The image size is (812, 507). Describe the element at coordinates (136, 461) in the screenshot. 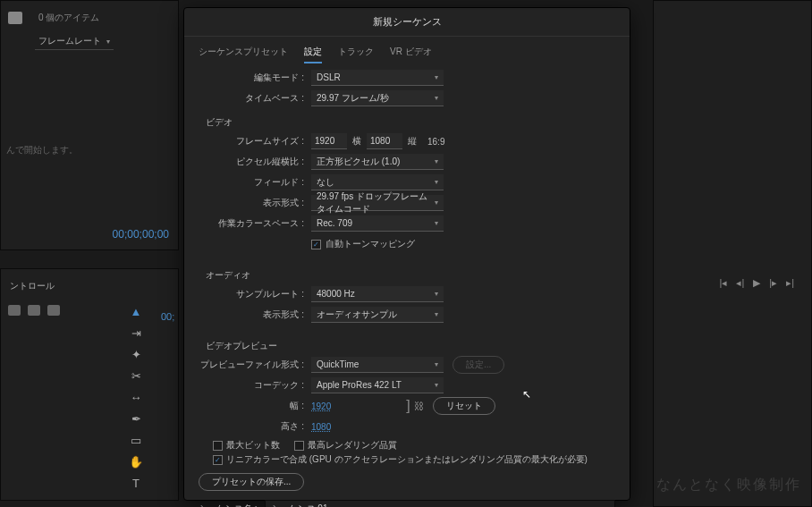

I see `hand-tool-icon: ✋` at that location.